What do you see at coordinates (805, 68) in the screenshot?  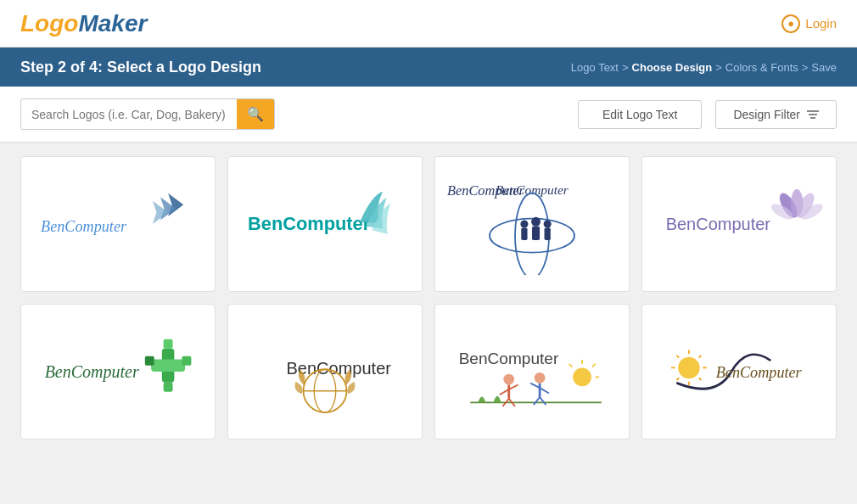 I see `breadcrumb-sep-3: >` at bounding box center [805, 68].